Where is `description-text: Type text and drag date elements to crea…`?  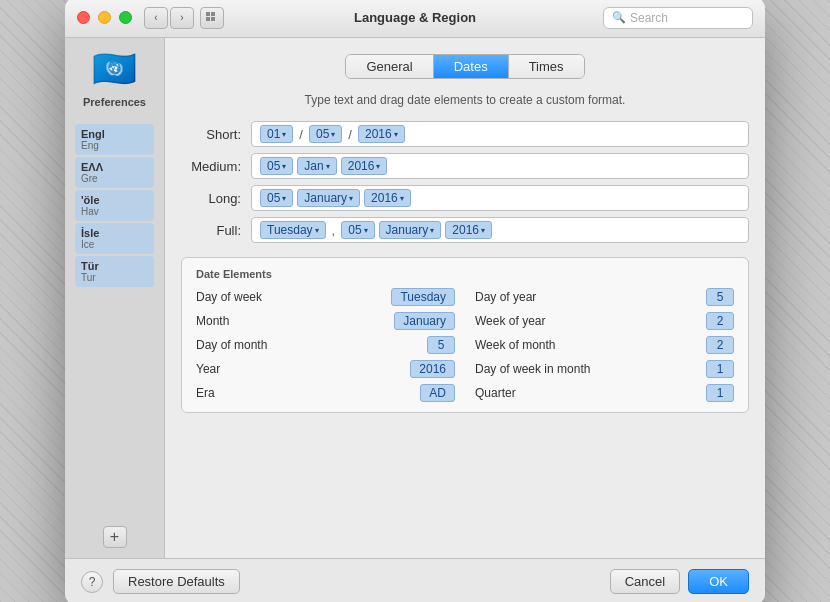
description-text: Type text and drag date elements to crea… is located at coordinates (465, 100).